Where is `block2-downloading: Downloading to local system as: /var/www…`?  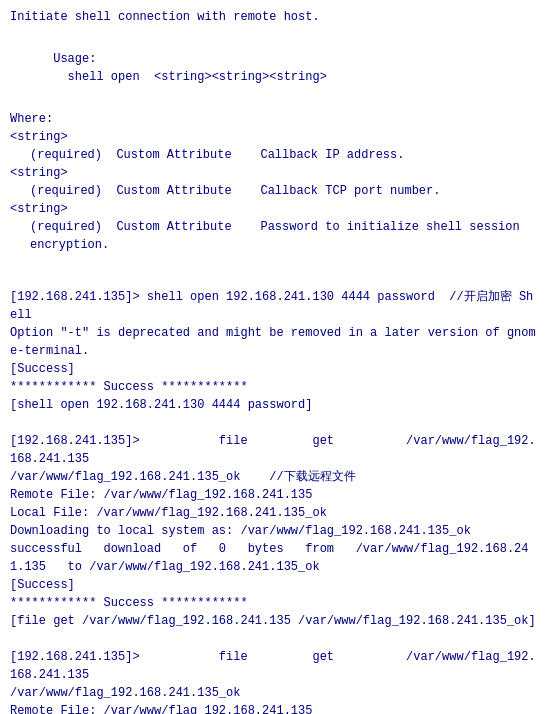 block2-downloading: Downloading to local system as: /var/www… is located at coordinates (275, 531).